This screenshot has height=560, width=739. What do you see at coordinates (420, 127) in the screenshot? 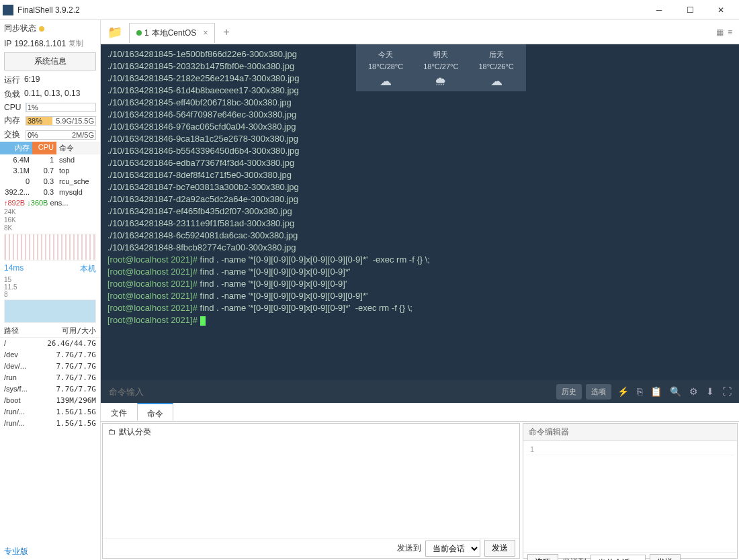
I see `terminal-line: ./10/1634281846-976ac065cfd0a04-300x380.…` at bounding box center [420, 127].